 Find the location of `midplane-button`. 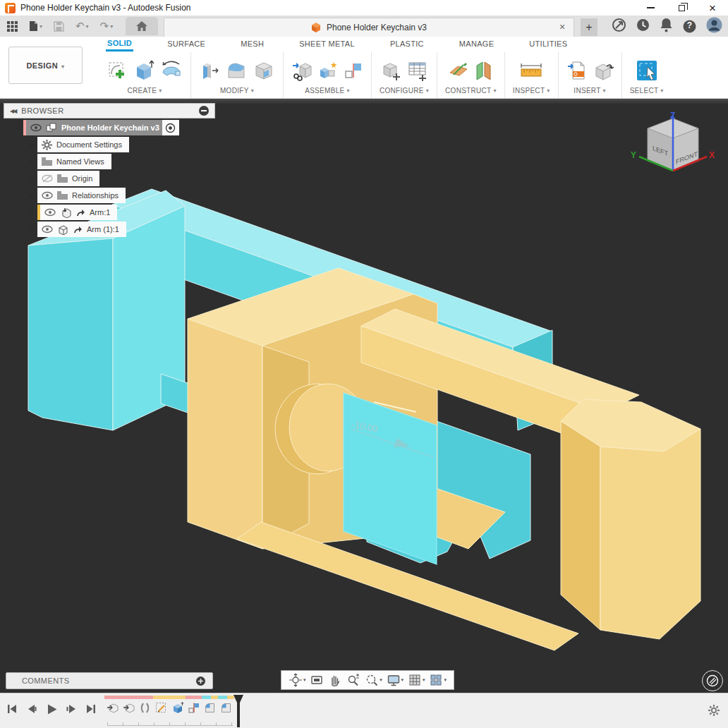

midplane-button is located at coordinates (484, 71).